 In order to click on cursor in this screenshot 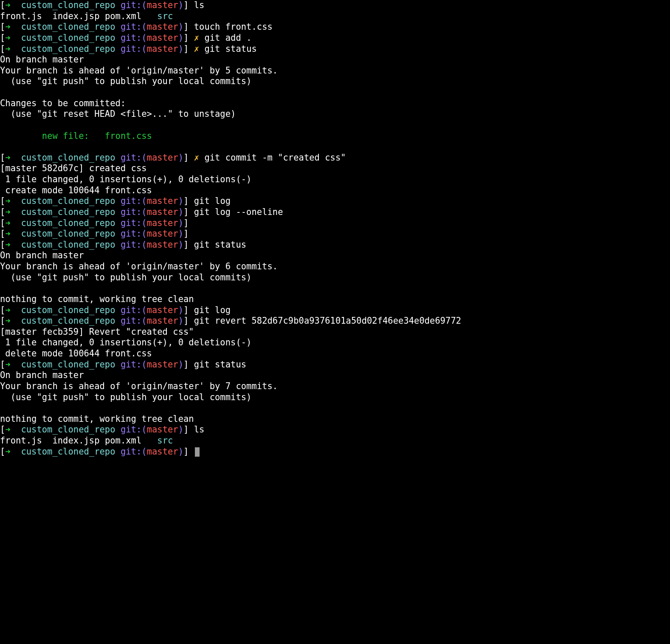, I will do `click(197, 452)`.